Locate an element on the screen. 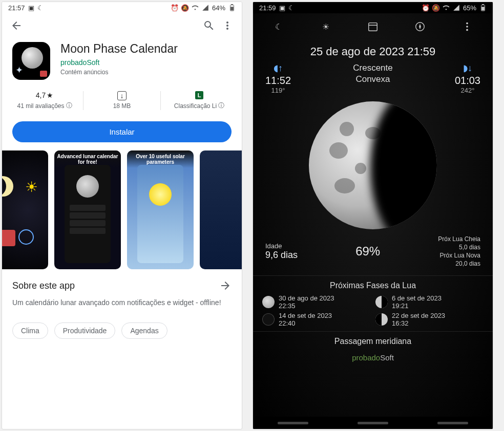  phase-name: Crescente Convexa is located at coordinates (373, 74).